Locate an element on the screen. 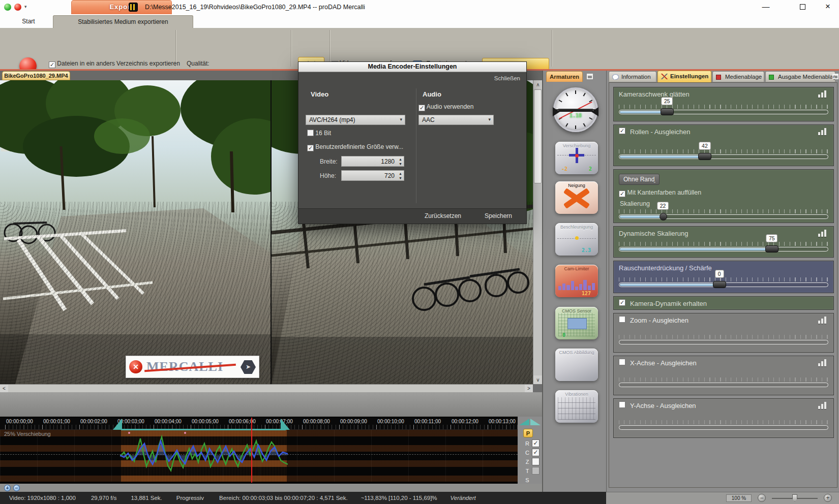 The height and width of the screenshot is (504, 839). vibrationen-gauge: Vibrationen is located at coordinates (577, 406).